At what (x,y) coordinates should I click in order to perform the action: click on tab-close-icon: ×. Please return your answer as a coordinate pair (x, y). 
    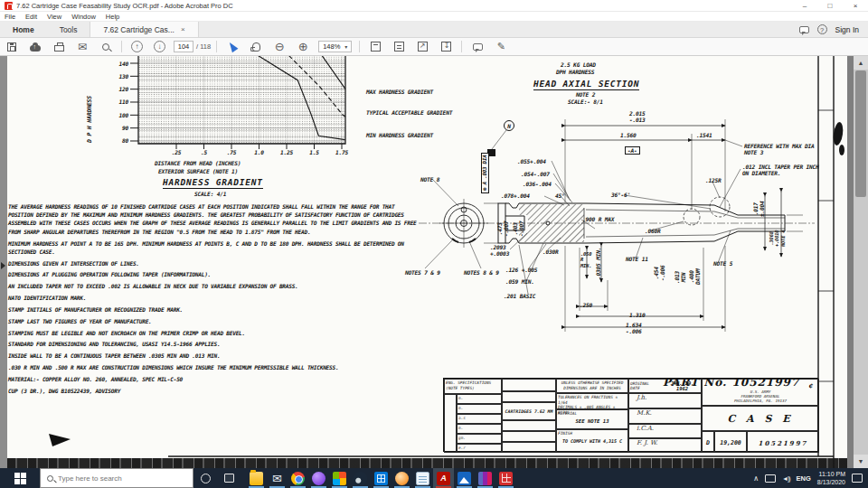
    Looking at the image, I should click on (183, 29).